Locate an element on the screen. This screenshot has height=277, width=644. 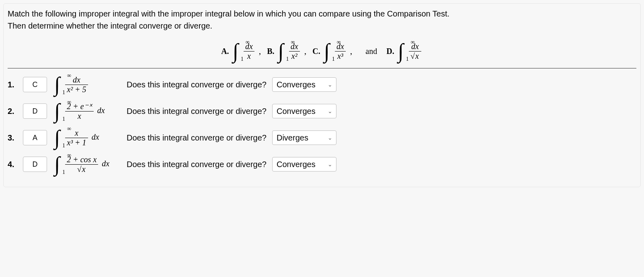
comparison-options: A. ∫ ∞ 1 dx x , B. ∫ ∞ 1 dx x² , C. ∫ ∞ … is located at coordinates (322, 51).